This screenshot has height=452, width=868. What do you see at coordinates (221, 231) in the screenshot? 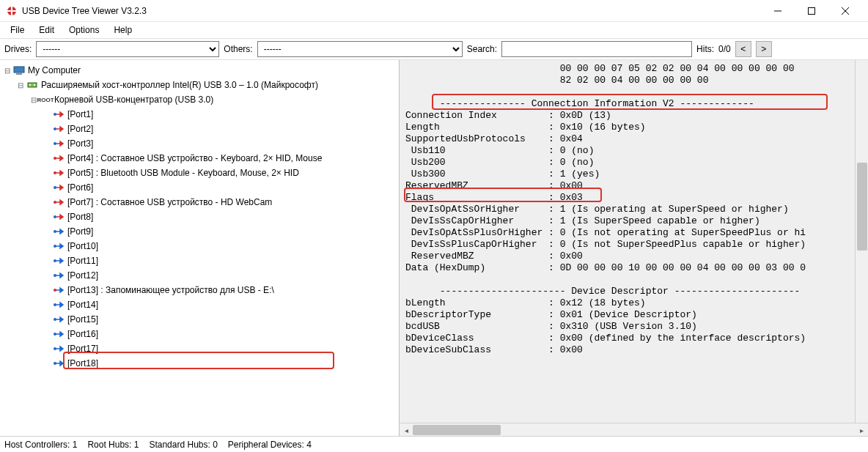
I see `tree-port-9: [Port9]` at bounding box center [221, 231].